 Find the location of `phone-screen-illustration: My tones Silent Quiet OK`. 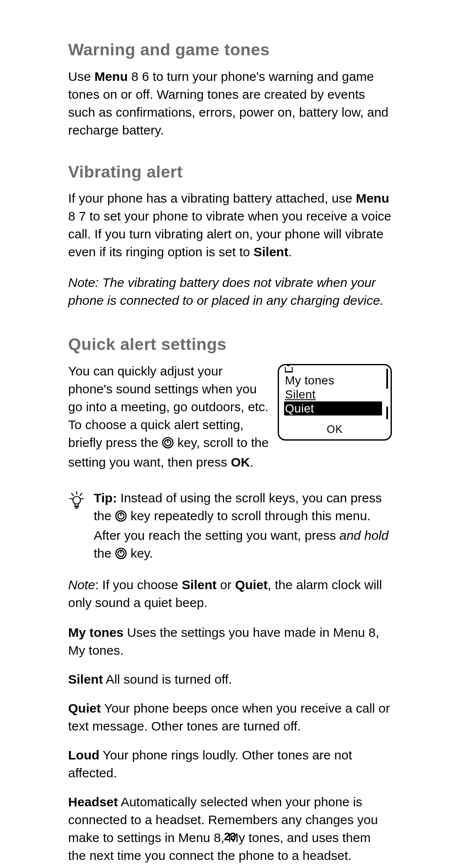

phone-screen-illustration: My tones Silent Quiet OK is located at coordinates (335, 402).